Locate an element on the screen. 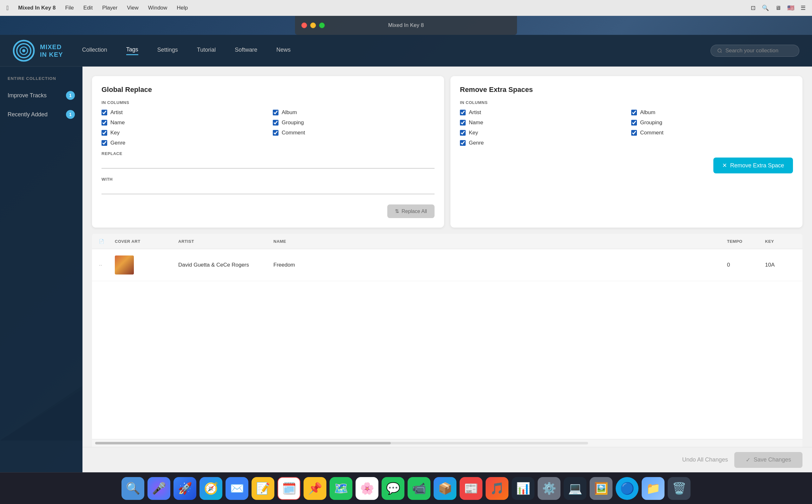 The image size is (812, 504). table-row: ·· David Guetta & CeCe Rogers Freedom 0 … is located at coordinates (447, 265).